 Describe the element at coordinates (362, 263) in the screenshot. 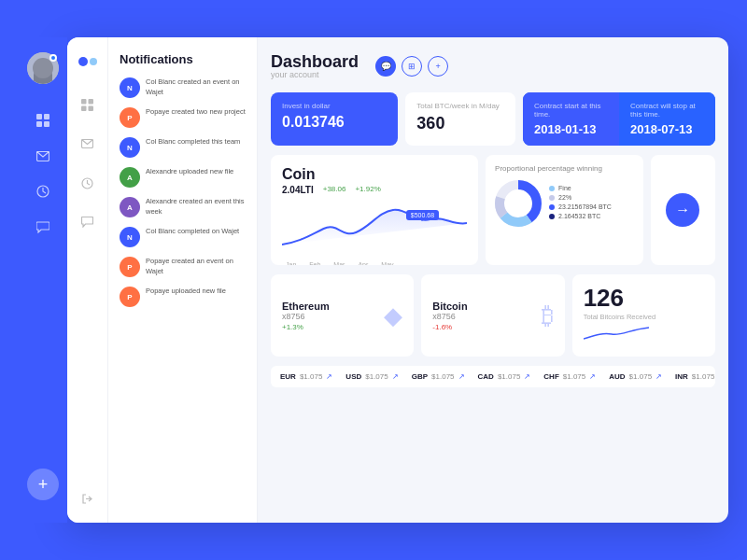

I see `month-apr: Apr` at that location.